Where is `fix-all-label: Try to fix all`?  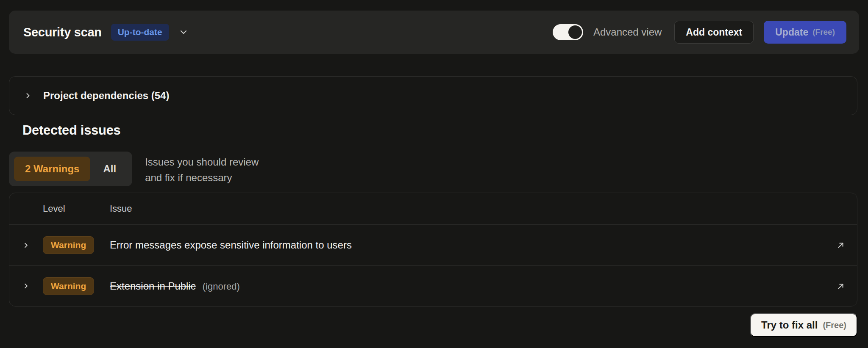
fix-all-label: Try to fix all is located at coordinates (789, 325).